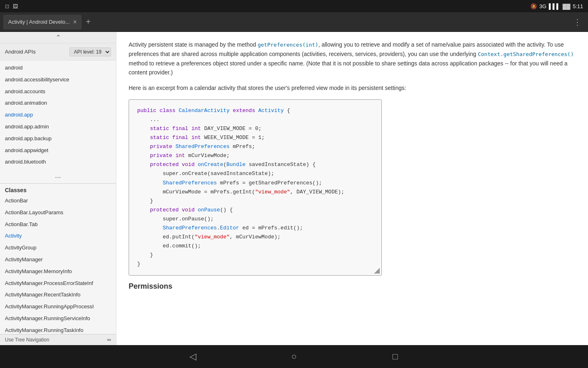 The width and height of the screenshot is (588, 368). What do you see at coordinates (577, 22) in the screenshot?
I see `overflow-menu-button: ⋮` at bounding box center [577, 22].